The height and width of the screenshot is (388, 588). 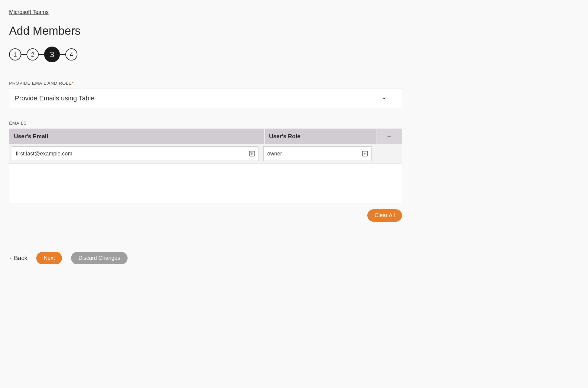 What do you see at coordinates (52, 54) in the screenshot?
I see `step-3: 3` at bounding box center [52, 54].